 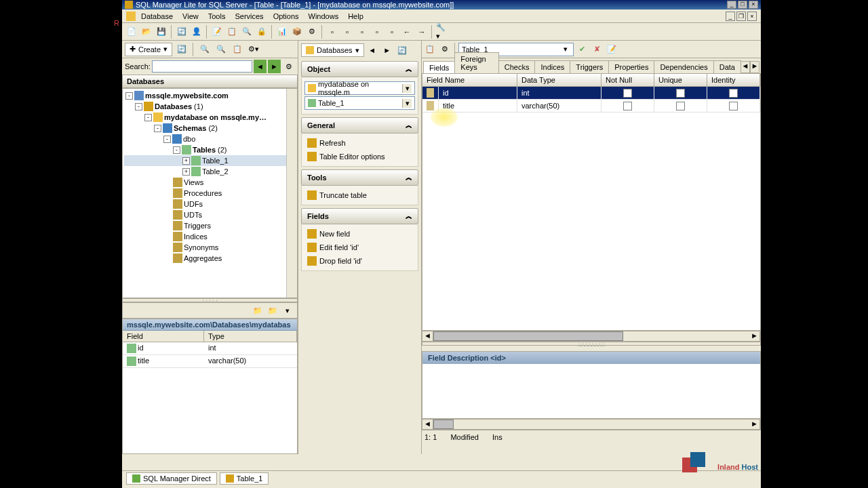 I want to click on mdi-restore-button: ❐, so click(x=741, y=16).